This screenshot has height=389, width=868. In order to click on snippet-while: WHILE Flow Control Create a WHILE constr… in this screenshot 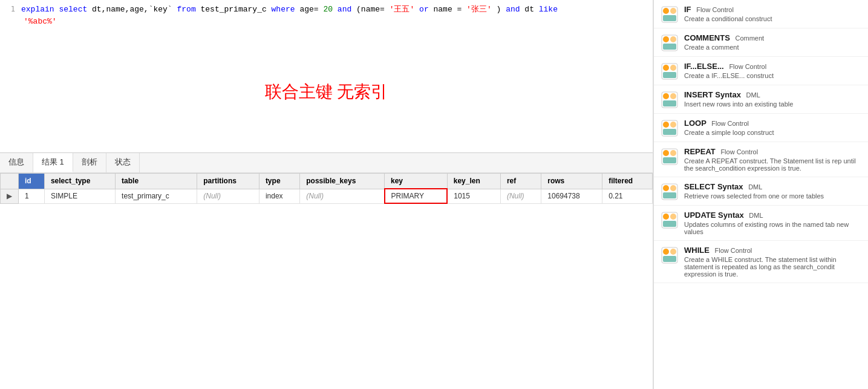, I will do `click(761, 262)`.